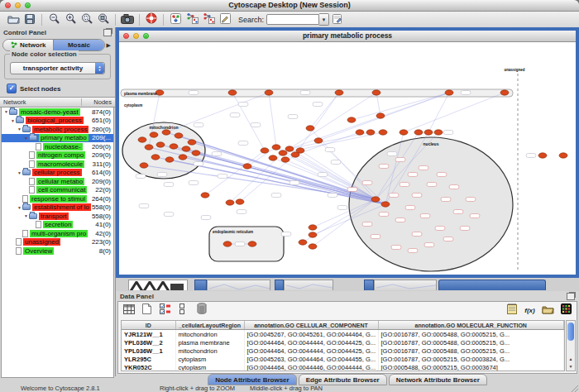  Describe the element at coordinates (103, 20) in the screenshot. I see `zoom-selected-button` at that location.